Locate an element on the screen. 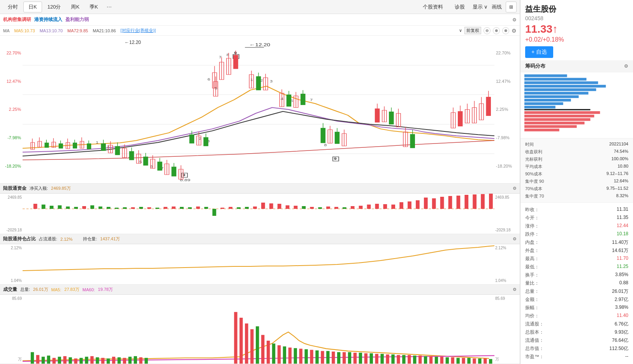 The image size is (633, 364). fuquan-select: ∨ is located at coordinates (461, 30).